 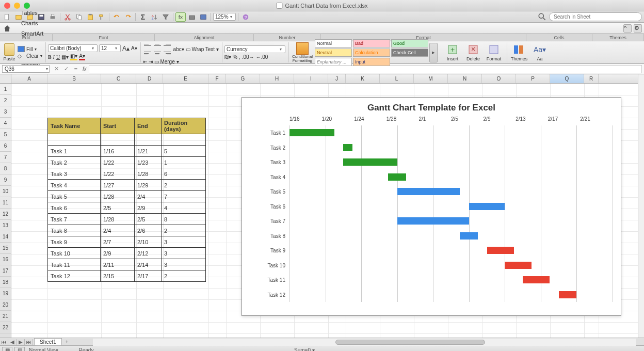 I want to click on col-header-D: D, so click(x=150, y=78).